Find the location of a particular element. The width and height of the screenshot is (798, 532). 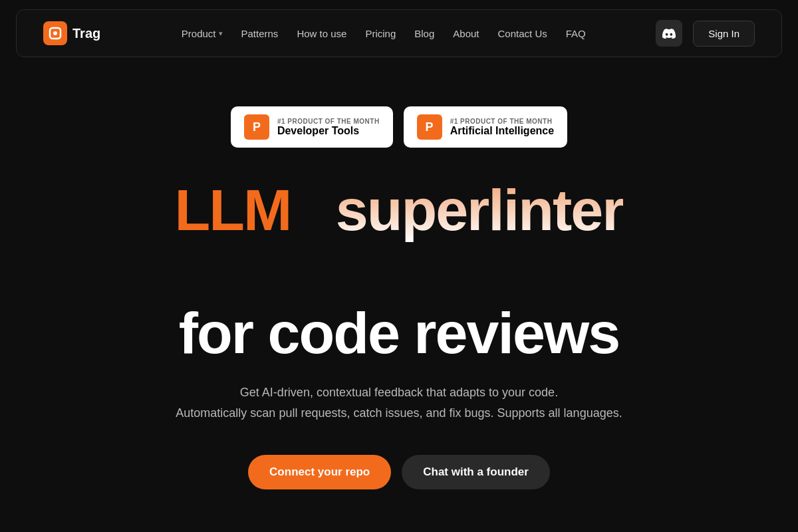

producthunt-icon-1: P is located at coordinates (257, 127).